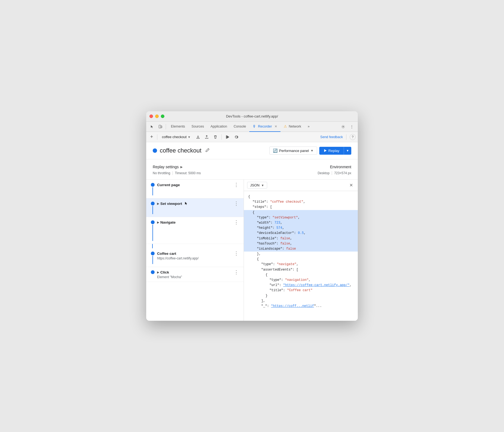 The width and height of the screenshot is (504, 432). What do you see at coordinates (178, 127) in the screenshot?
I see `tab-elements: Elements` at bounding box center [178, 127].